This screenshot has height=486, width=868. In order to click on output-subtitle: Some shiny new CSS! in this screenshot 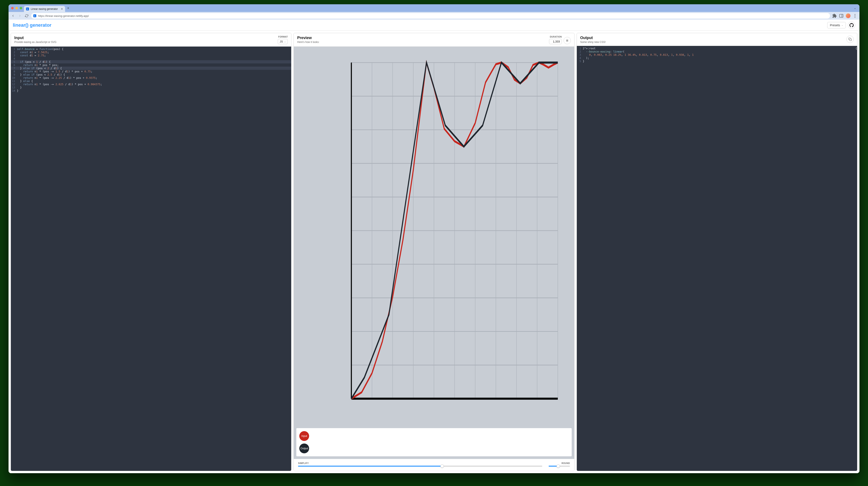, I will do `click(712, 42)`.